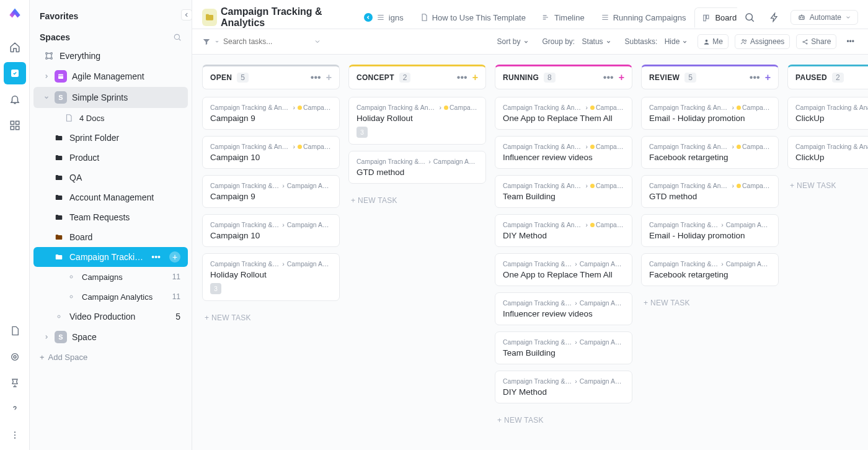 The height and width of the screenshot is (450, 868). I want to click on view-tab: Timeline, so click(563, 17).